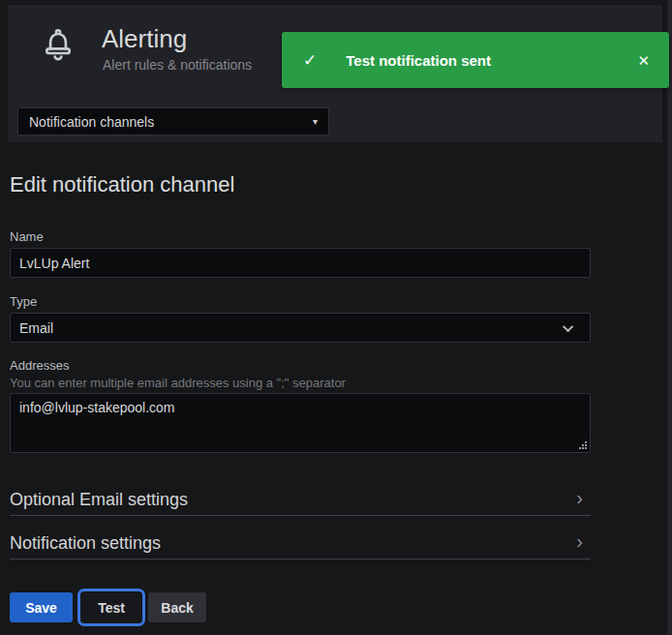 The image size is (672, 635). Describe the element at coordinates (586, 448) in the screenshot. I see `resize-handle` at that location.